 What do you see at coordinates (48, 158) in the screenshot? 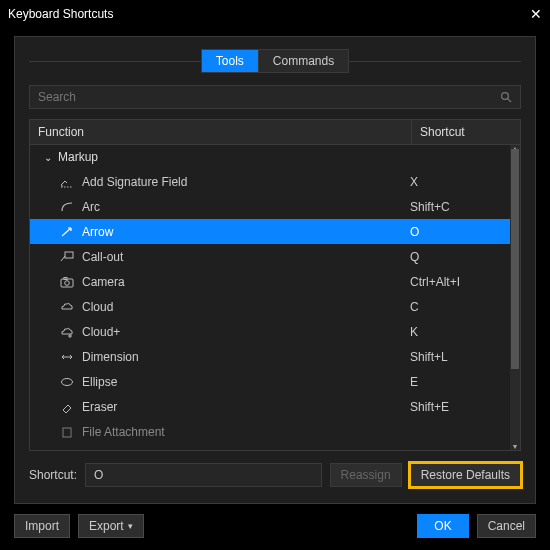
I see `chevron-down-icon: ⌄` at bounding box center [48, 158].